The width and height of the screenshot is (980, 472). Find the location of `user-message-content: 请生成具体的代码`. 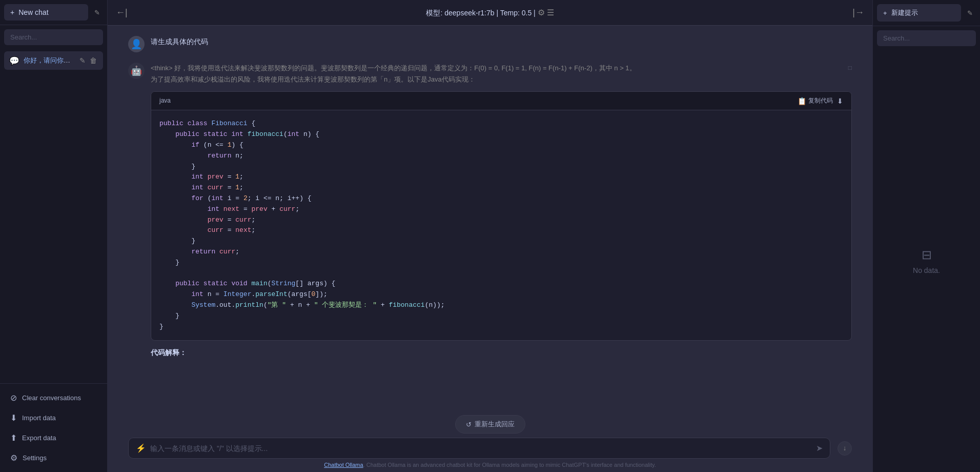

user-message-content: 请生成具体的代码 is located at coordinates (501, 42).